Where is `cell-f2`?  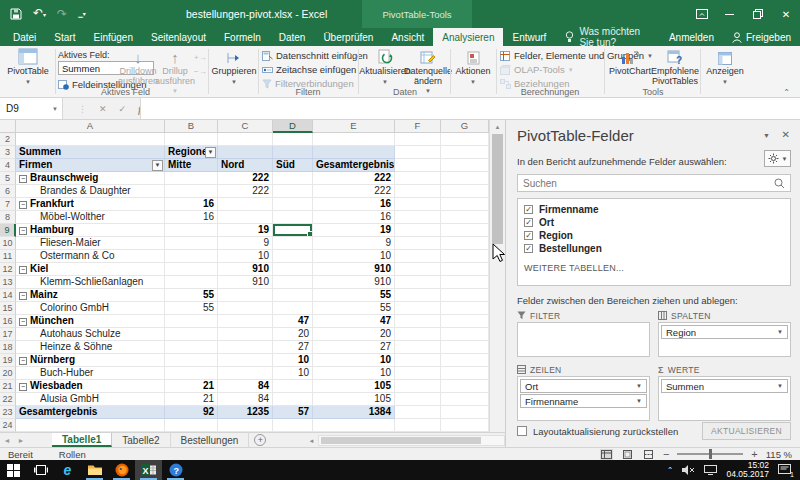 cell-f2 is located at coordinates (418, 140).